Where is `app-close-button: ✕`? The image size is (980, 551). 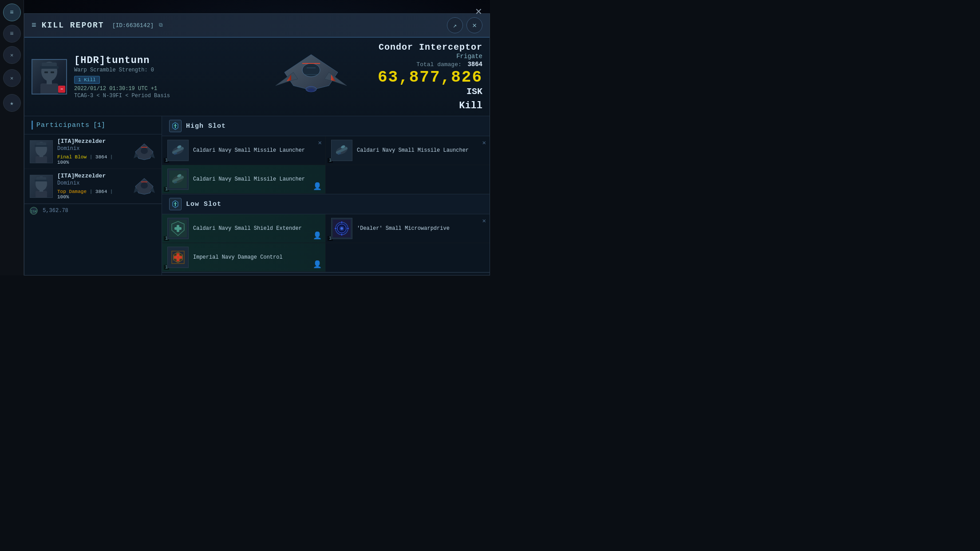
app-close-button: ✕ is located at coordinates (478, 12).